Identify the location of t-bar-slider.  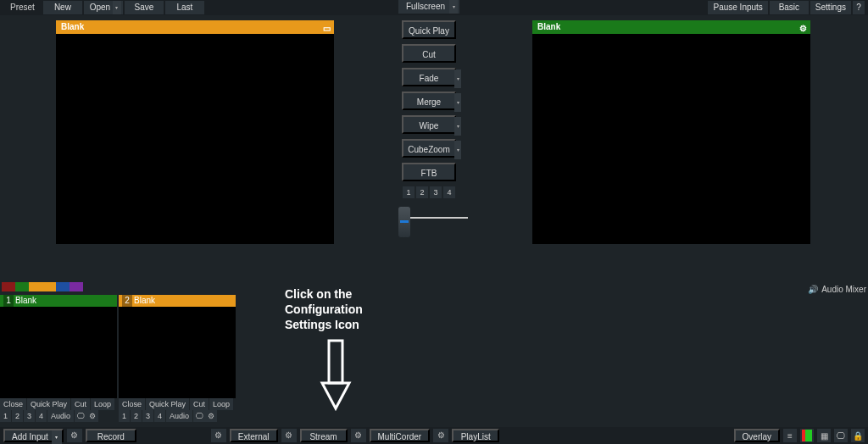
(432, 219).